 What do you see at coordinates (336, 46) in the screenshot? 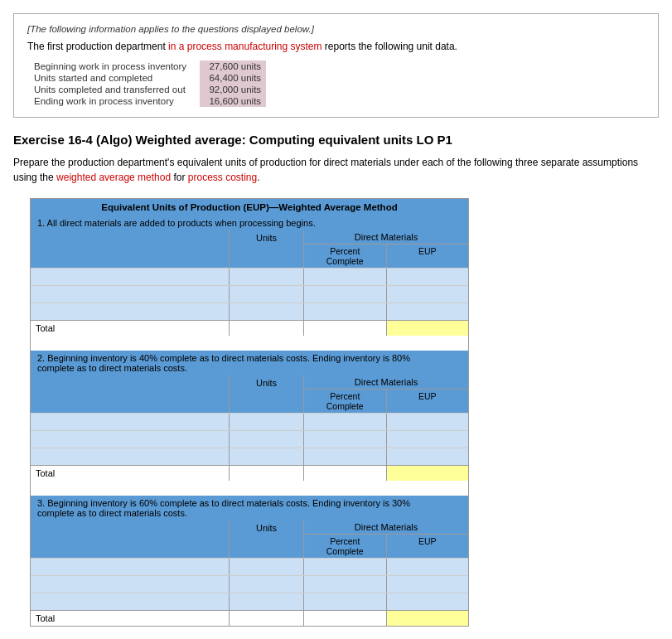
I see `intro-text: The first production department in a pro…` at bounding box center [336, 46].